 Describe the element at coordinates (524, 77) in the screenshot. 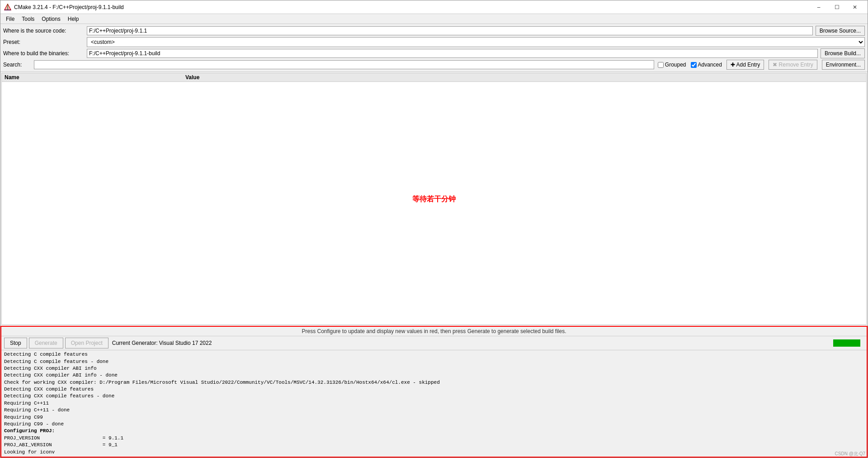

I see `col-value-header: Value` at that location.